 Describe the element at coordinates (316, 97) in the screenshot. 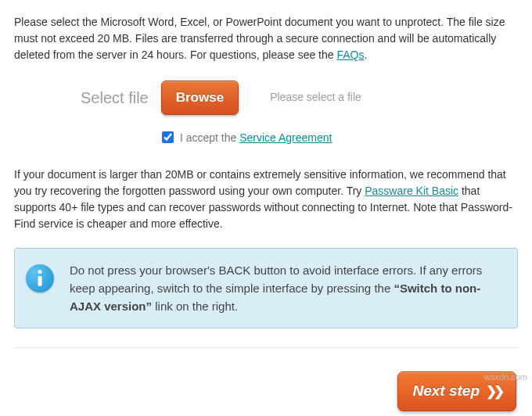

I see `select-file-hint: Please select a file` at that location.